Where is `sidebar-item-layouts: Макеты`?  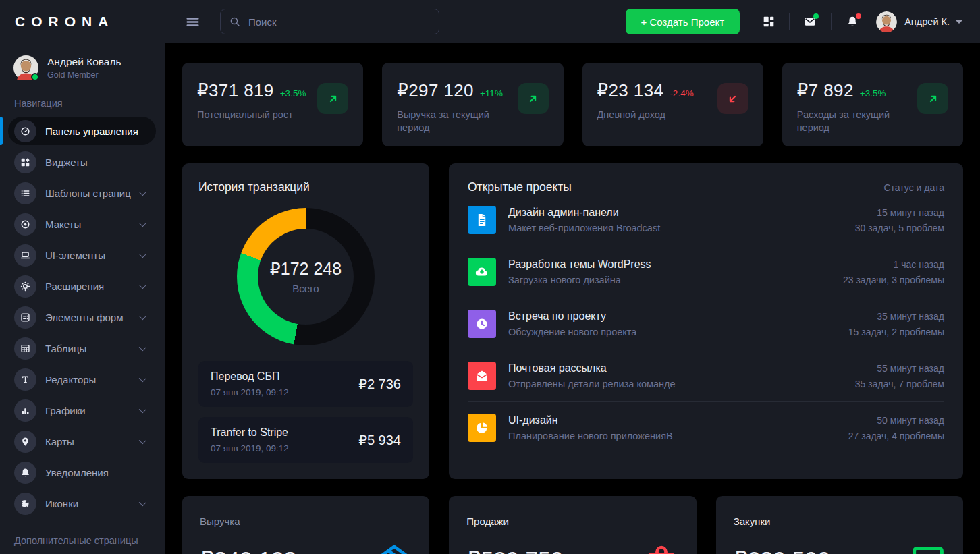 sidebar-item-layouts: Макеты is located at coordinates (82, 224).